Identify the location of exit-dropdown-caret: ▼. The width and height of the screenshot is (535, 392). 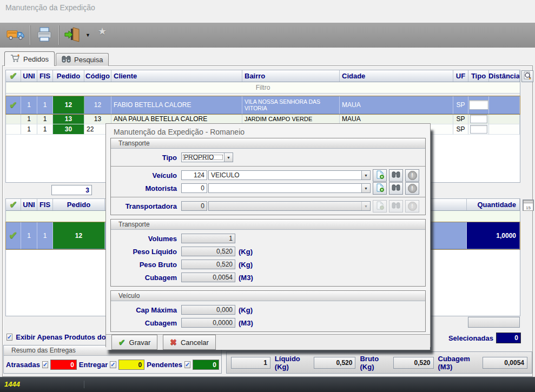
(88, 35).